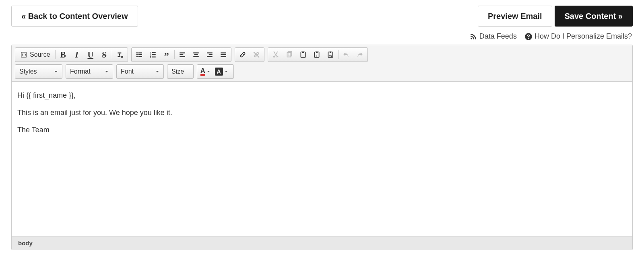 The height and width of the screenshot is (267, 644). What do you see at coordinates (77, 55) in the screenshot?
I see `italic-button: I` at bounding box center [77, 55].